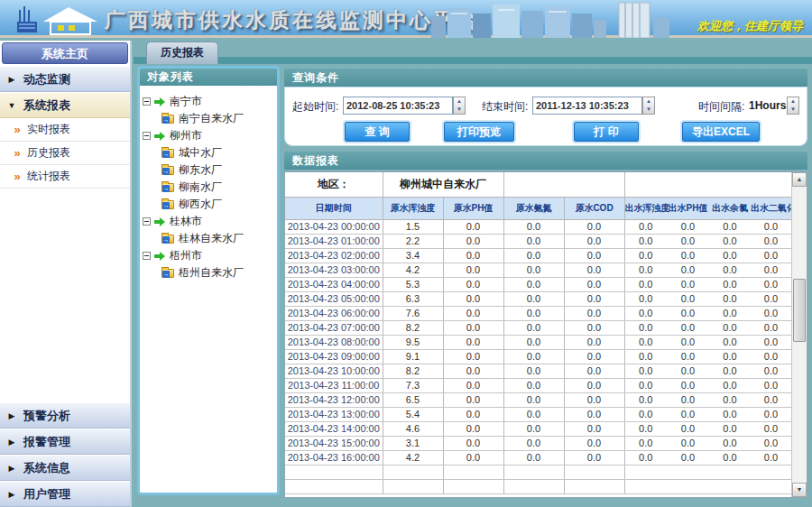  Describe the element at coordinates (538, 255) in the screenshot. I see `table-row: 2013-04-23 02:00:003.40.00.00.00.00.00.0…` at that location.